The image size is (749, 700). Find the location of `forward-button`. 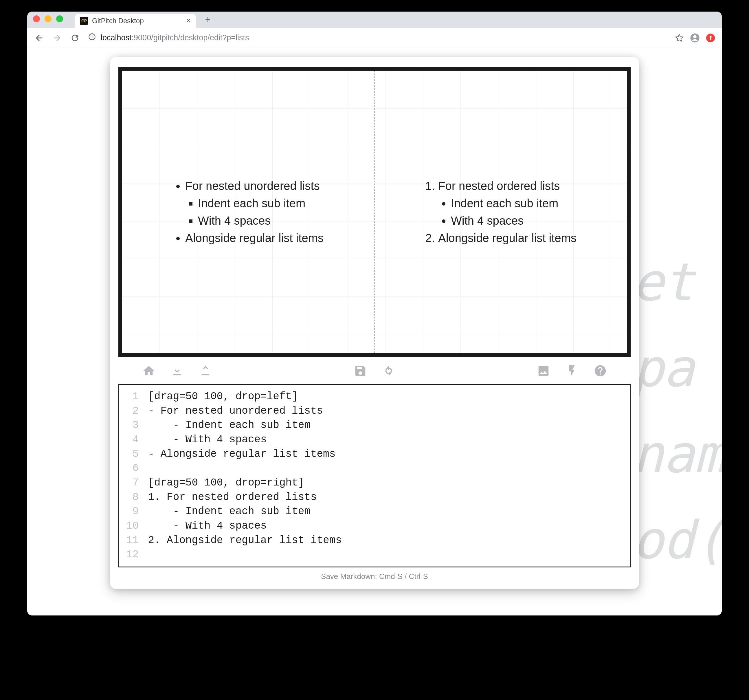

forward-button is located at coordinates (57, 38).